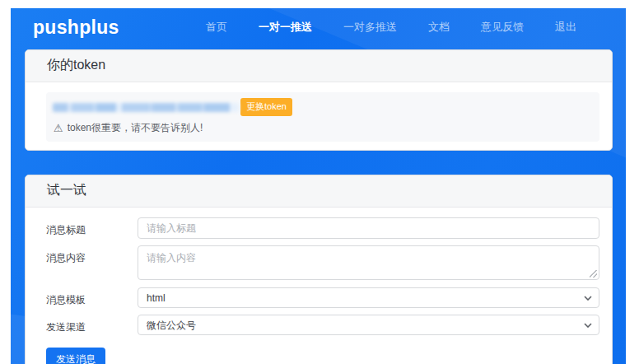  What do you see at coordinates (369, 263) in the screenshot?
I see `message-content-wrap` at bounding box center [369, 263].